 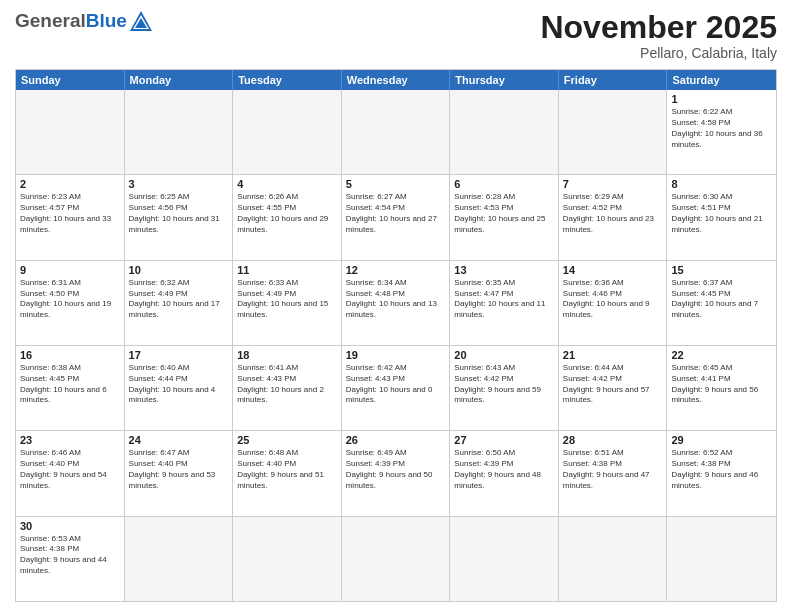 What do you see at coordinates (614, 473) in the screenshot?
I see `calendar-cell: 28Sunrise: 6:51 AMSunset: 4:38 PMDayligh…` at bounding box center [614, 473].